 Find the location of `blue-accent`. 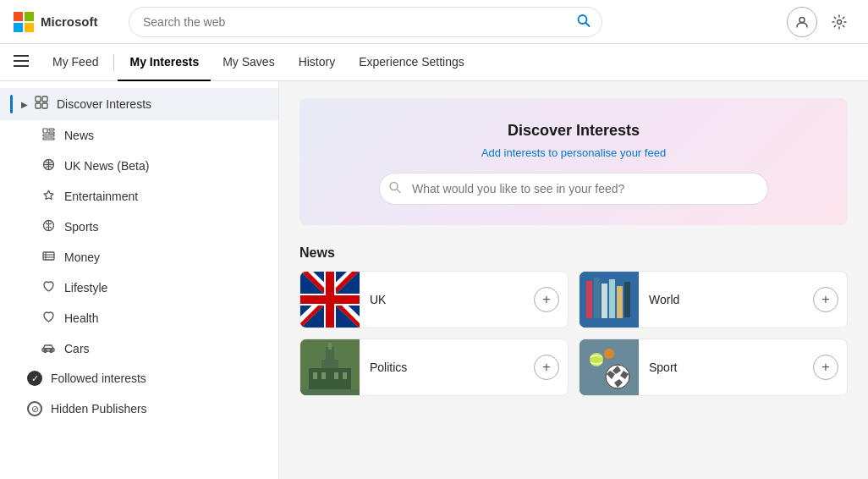

blue-accent is located at coordinates (12, 104).